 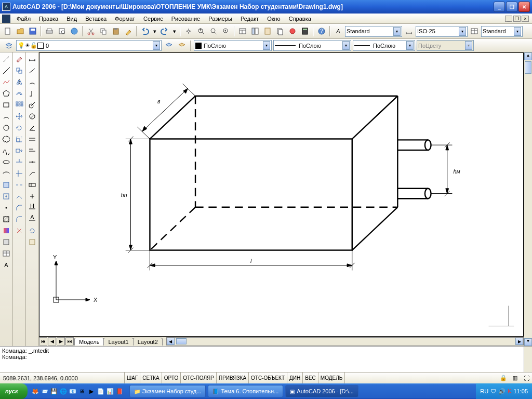 I want to click on dim-update-tool, so click(x=32, y=231).